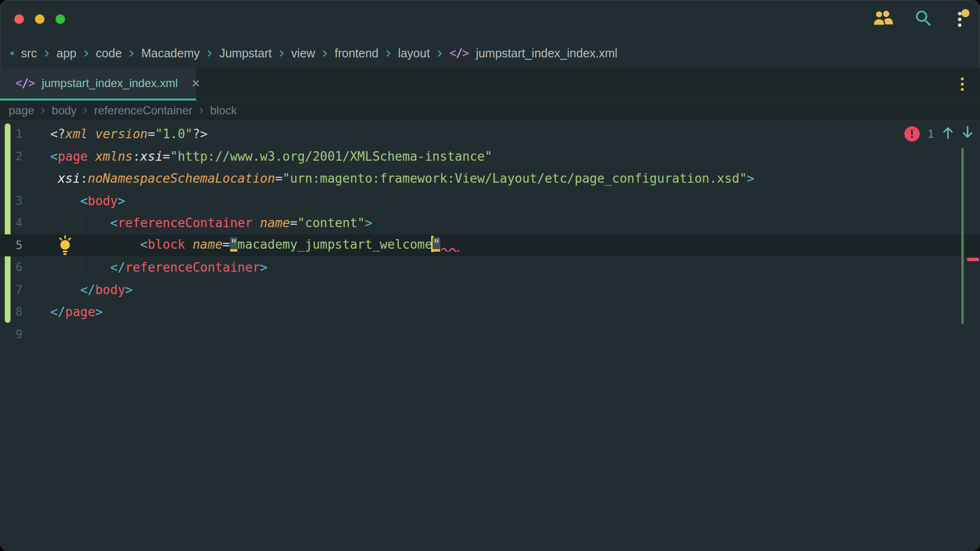 The height and width of the screenshot is (551, 980). Describe the element at coordinates (21, 110) in the screenshot. I see `xml-breadcrumb-item-page: page` at that location.